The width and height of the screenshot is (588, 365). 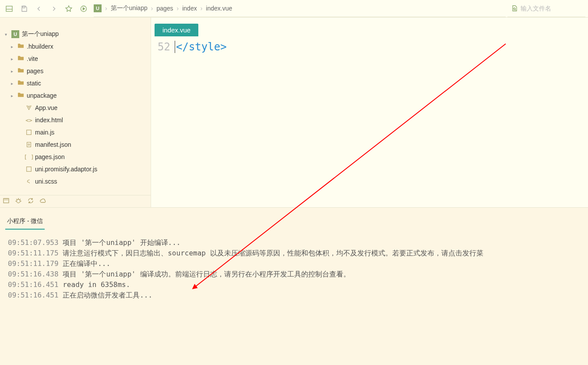 What do you see at coordinates (18, 202) in the screenshot?
I see `bug-icon` at bounding box center [18, 202].